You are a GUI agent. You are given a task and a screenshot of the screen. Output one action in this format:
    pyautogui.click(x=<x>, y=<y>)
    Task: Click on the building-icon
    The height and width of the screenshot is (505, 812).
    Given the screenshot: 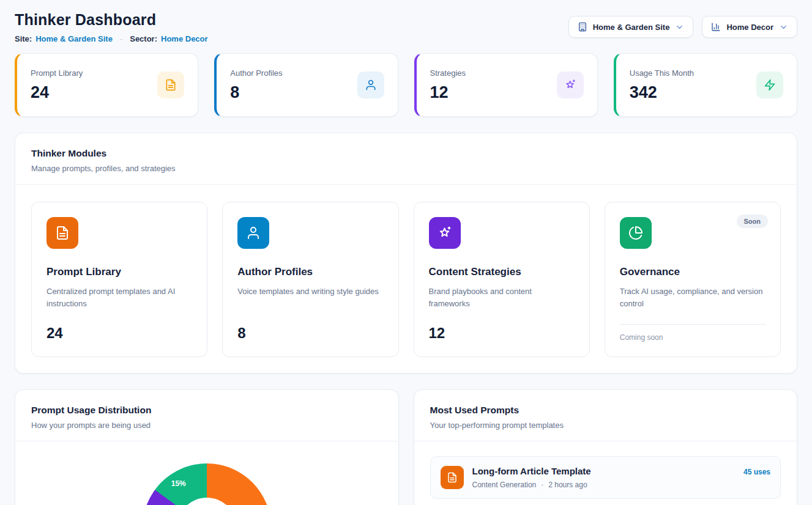 What is the action you would take?
    pyautogui.click(x=583, y=27)
    